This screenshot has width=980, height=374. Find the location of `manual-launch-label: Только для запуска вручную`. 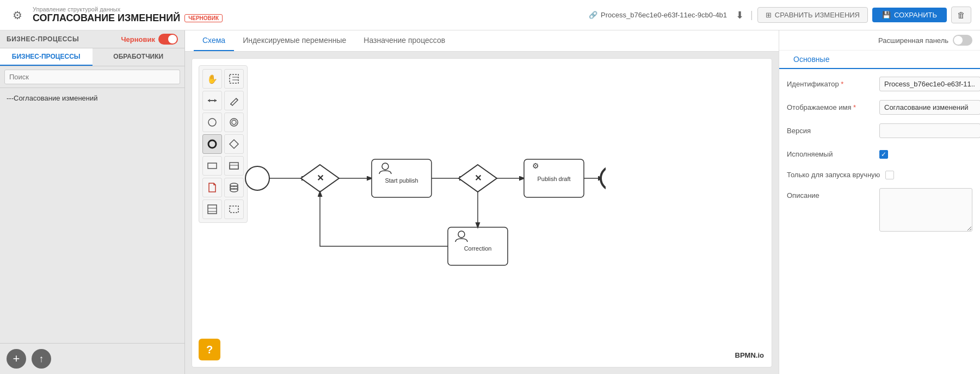

manual-launch-label: Только для запуска вручную is located at coordinates (834, 173).